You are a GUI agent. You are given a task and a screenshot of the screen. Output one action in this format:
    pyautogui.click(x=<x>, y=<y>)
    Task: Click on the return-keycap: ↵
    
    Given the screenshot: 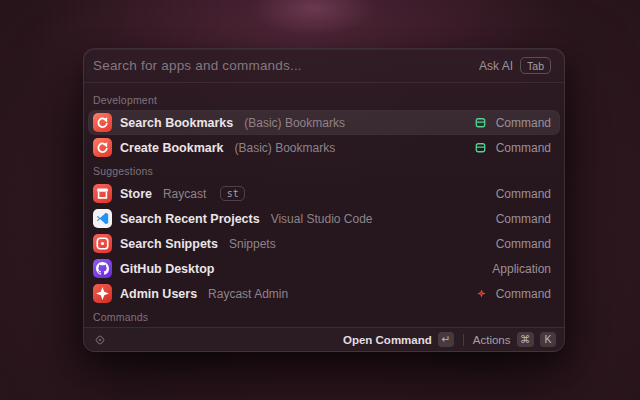 What is the action you would take?
    pyautogui.click(x=446, y=340)
    